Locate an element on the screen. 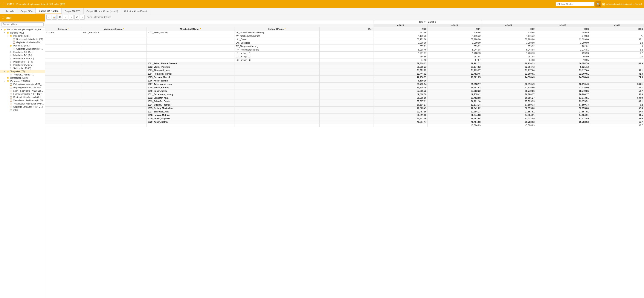 The image size is (644, 298). toolbar-settings-btn: ⚙ is located at coordinates (60, 17).